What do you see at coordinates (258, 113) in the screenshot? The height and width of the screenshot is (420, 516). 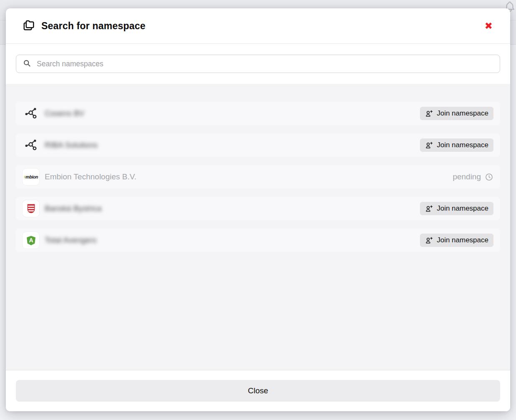 I see `namespace-row: Cosens BV Join namespace` at bounding box center [258, 113].